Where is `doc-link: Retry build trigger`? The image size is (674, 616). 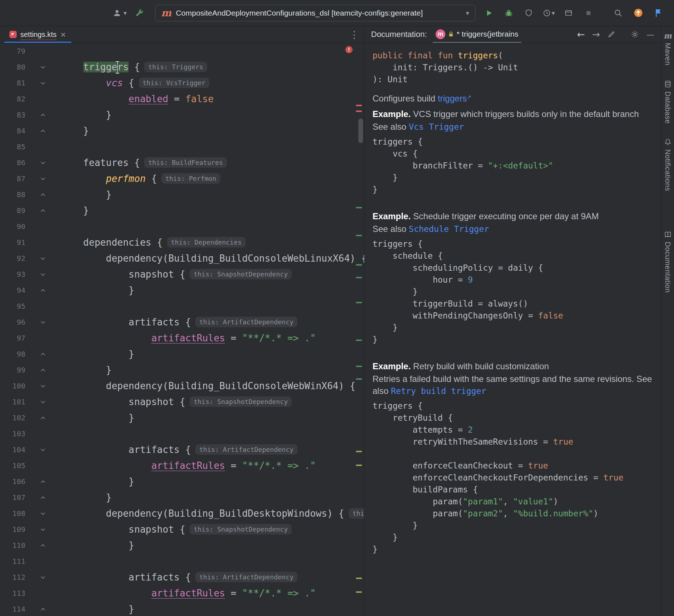
doc-link: Retry build trigger is located at coordinates (438, 391).